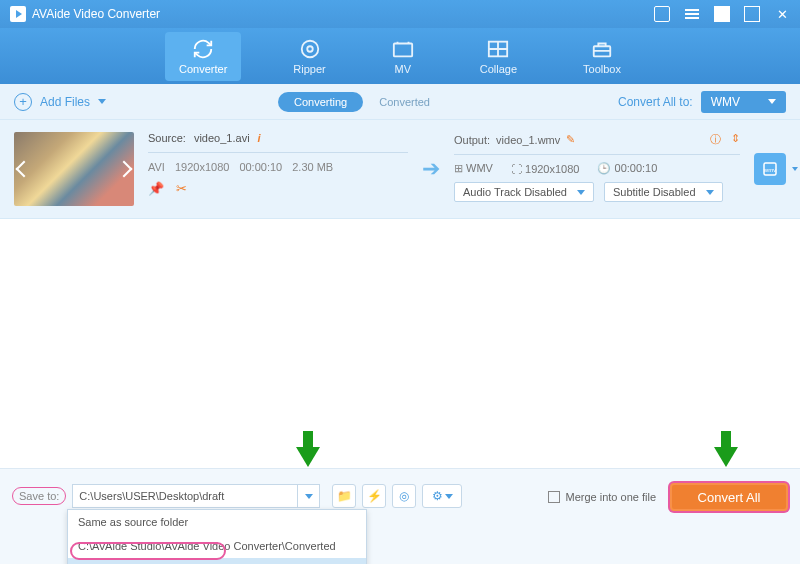  Describe the element at coordinates (156, 188) in the screenshot. I see `pin-icon: 📌` at that location.